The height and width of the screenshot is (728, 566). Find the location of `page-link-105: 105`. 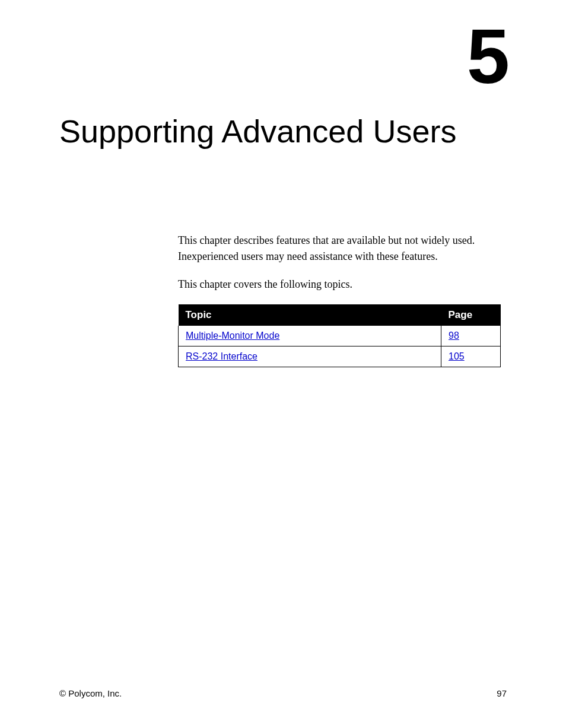

page-link-105: 105 is located at coordinates (457, 356).